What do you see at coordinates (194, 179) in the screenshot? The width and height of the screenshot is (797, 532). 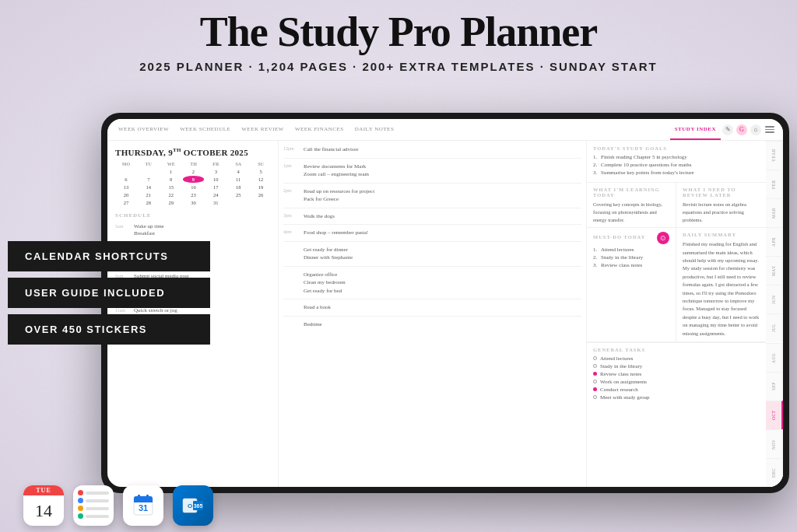 I see `cal-day-today: 9` at bounding box center [194, 179].